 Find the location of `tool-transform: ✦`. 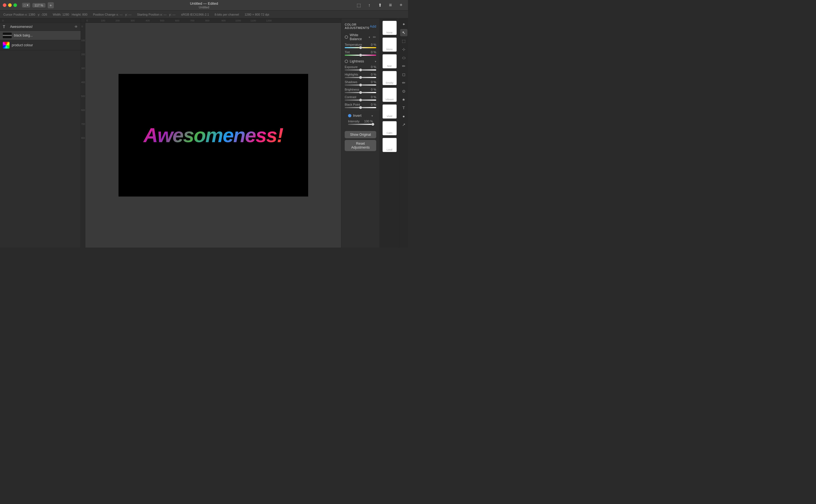

tool-transform: ✦ is located at coordinates (404, 24).